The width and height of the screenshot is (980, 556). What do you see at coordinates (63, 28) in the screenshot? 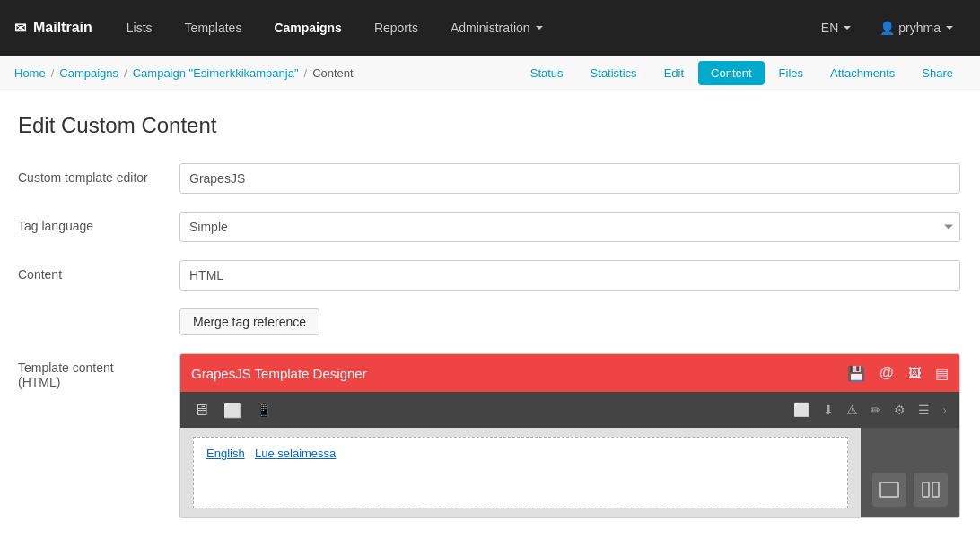
I see `brand-name: Mailtrain` at bounding box center [63, 28].